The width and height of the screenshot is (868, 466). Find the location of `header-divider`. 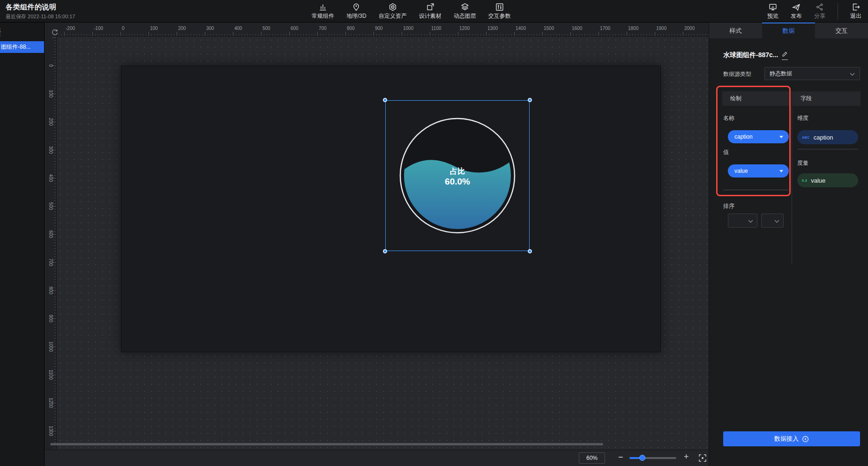

header-divider is located at coordinates (838, 11).